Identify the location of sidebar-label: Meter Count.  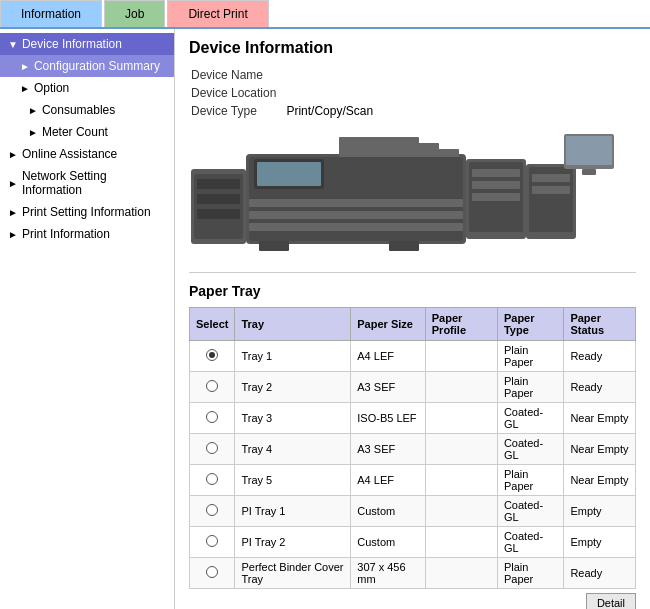
(75, 132).